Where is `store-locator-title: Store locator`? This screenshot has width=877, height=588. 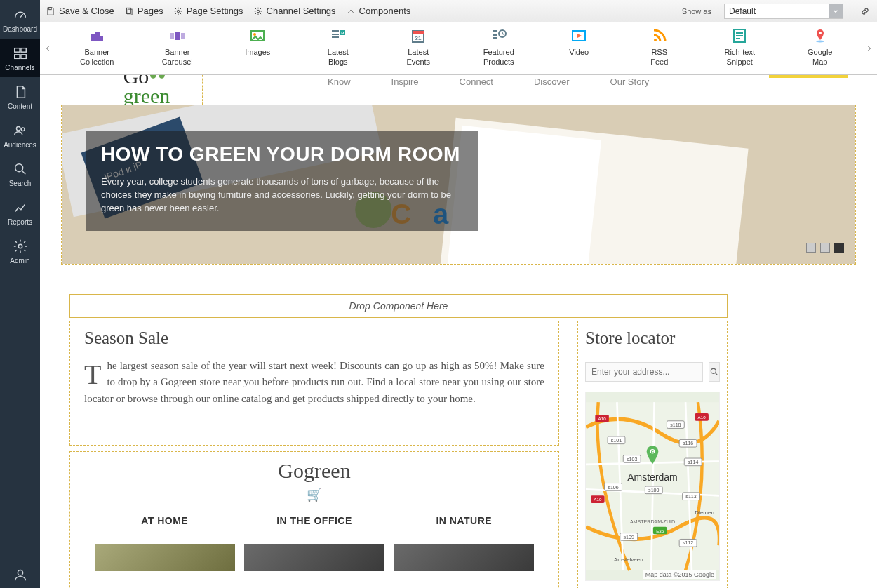
store-locator-title: Store locator is located at coordinates (652, 338).